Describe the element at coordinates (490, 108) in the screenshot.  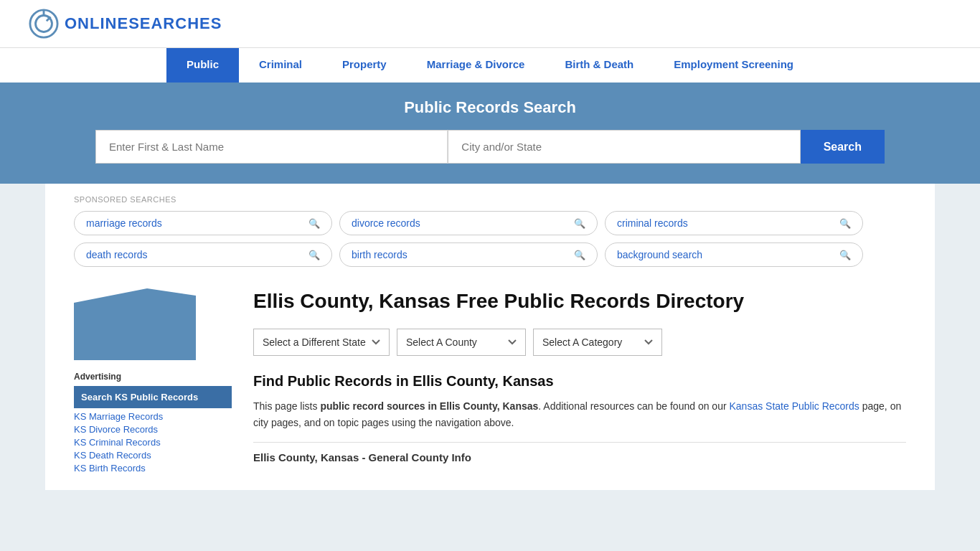
I see `search-banner-title: Public Records Search` at that location.